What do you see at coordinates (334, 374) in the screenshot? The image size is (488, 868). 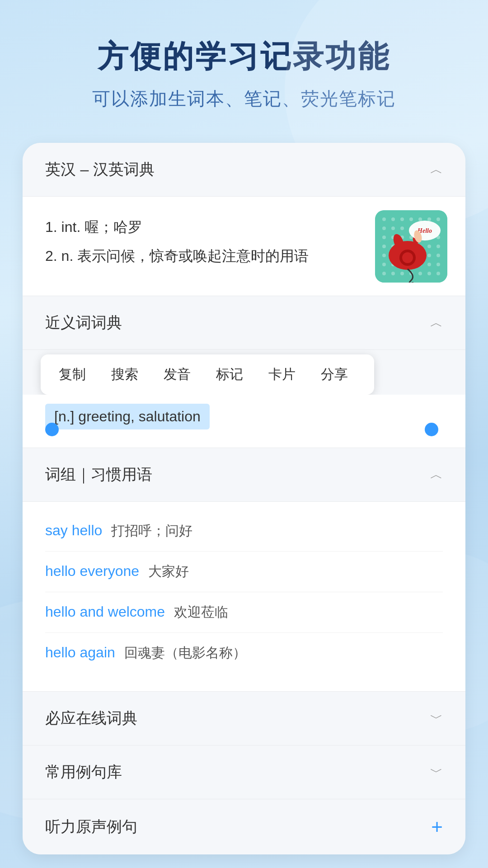 I see `context-menu-share: 分享` at bounding box center [334, 374].